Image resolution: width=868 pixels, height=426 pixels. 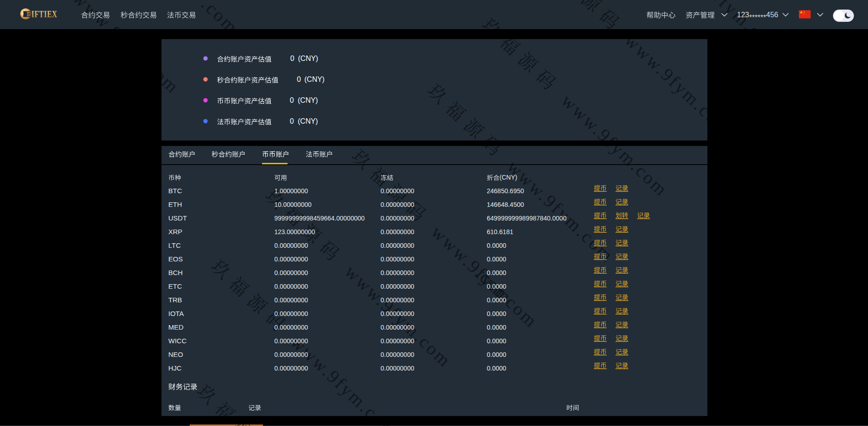 I want to click on svg-text: BCH, so click(x=176, y=273).